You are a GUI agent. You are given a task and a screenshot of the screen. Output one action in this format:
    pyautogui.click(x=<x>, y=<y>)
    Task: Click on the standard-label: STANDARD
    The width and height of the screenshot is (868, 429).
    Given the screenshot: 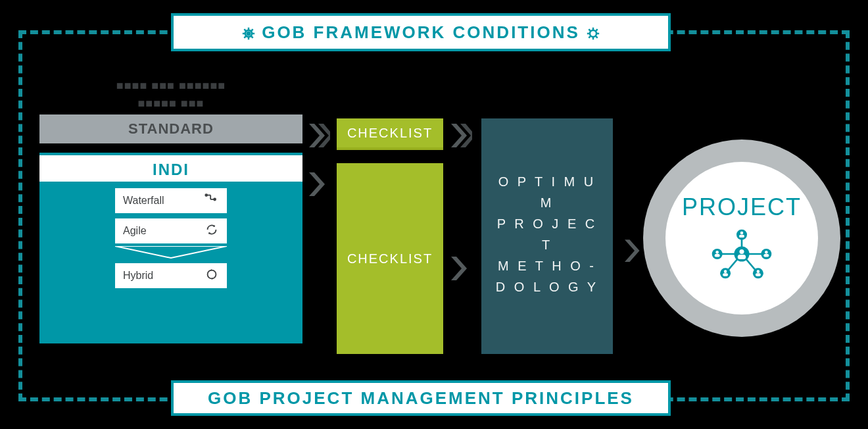 What is the action you would take?
    pyautogui.click(x=171, y=129)
    